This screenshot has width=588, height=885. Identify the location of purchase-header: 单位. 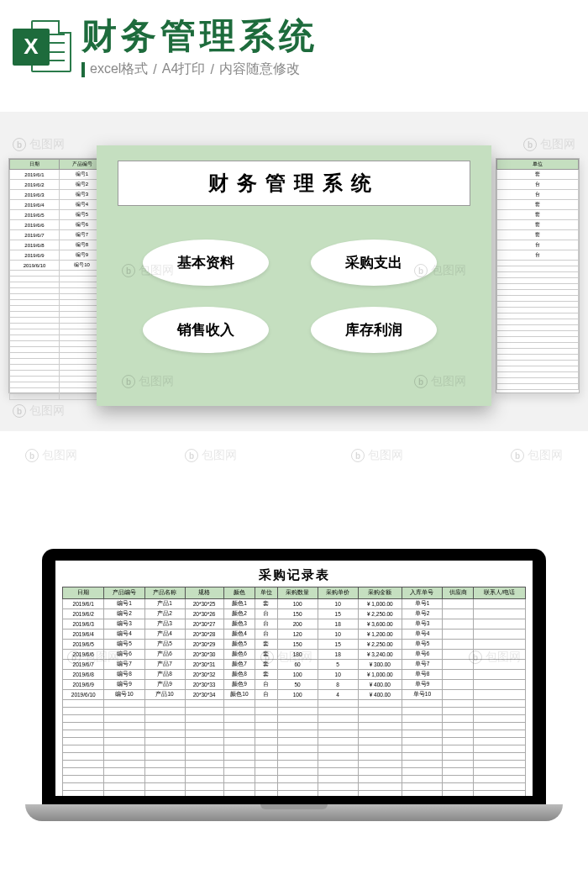
(266, 593).